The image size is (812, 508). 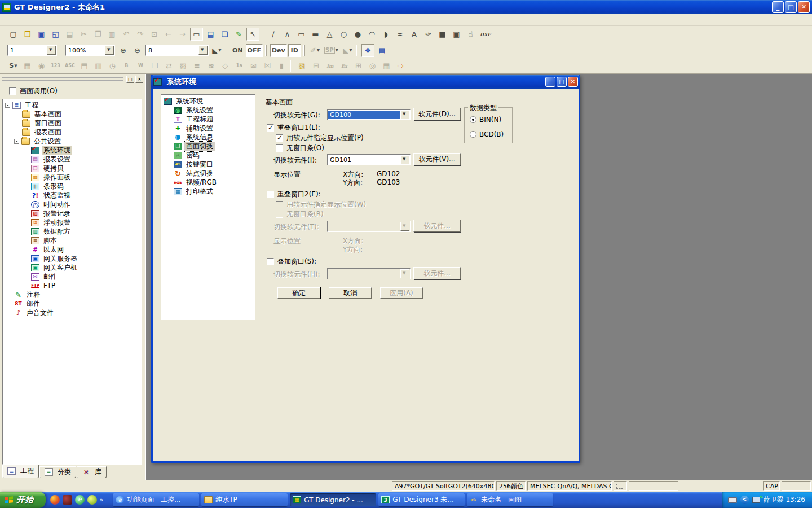 What do you see at coordinates (254, 51) in the screenshot?
I see `device-off-button: OFF` at bounding box center [254, 51].